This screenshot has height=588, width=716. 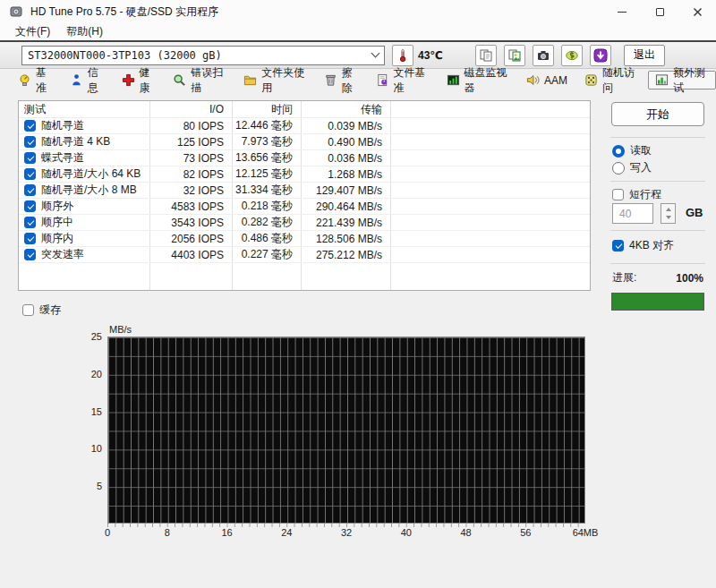 I want to click on capacity-stepper, so click(x=668, y=213).